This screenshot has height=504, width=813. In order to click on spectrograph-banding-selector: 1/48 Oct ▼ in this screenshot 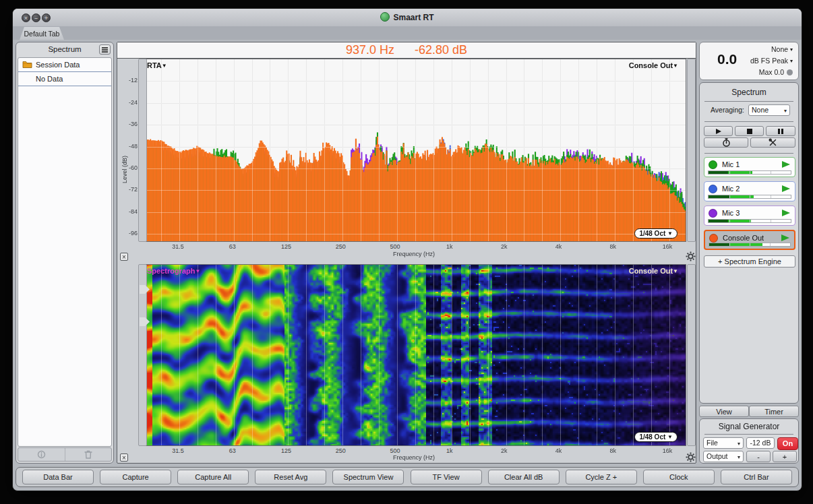, I will do `click(656, 437)`.